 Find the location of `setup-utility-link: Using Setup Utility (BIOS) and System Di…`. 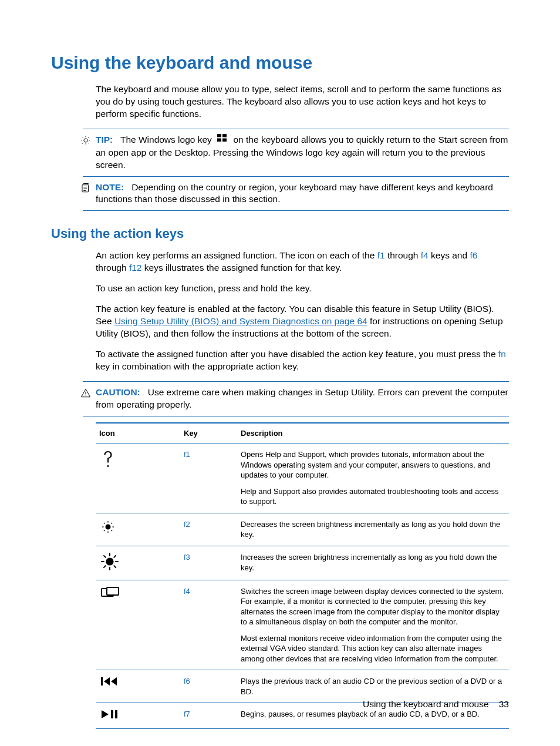

setup-utility-link: Using Setup Utility (BIOS) and System Di… is located at coordinates (241, 321).